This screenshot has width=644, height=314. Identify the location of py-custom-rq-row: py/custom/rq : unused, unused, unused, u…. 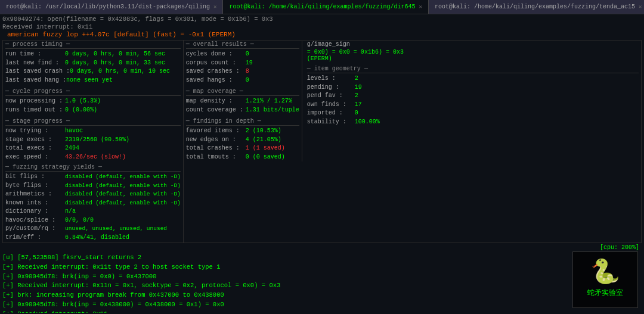
(93, 229).